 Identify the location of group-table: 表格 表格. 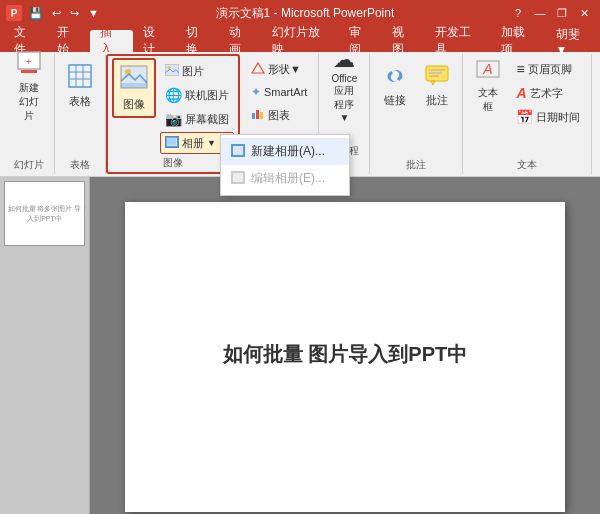
(80, 114).